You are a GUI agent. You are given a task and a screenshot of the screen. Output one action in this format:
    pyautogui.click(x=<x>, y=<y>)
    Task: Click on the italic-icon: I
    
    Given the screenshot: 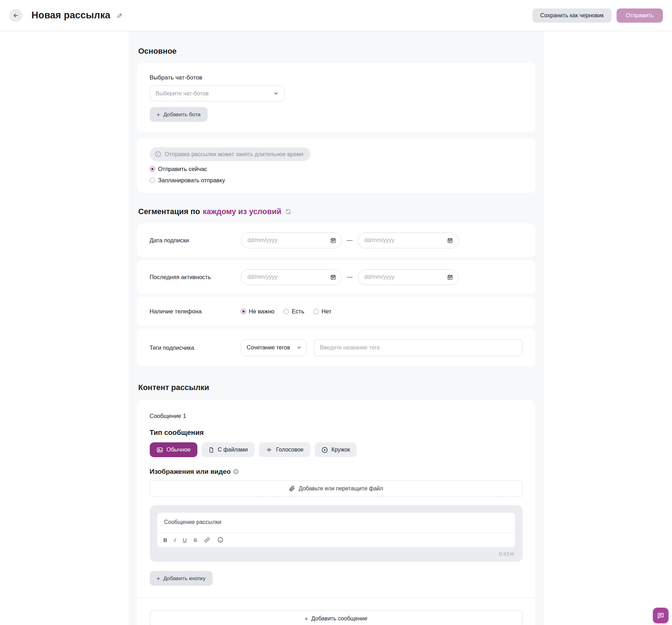 What is the action you would take?
    pyautogui.click(x=175, y=540)
    